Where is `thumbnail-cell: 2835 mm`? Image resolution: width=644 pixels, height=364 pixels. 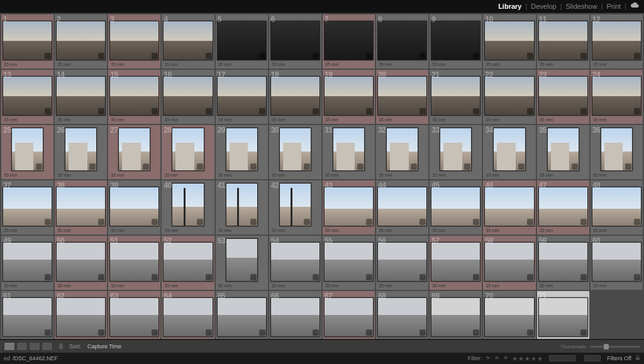 thumbnail-cell: 2835 mm is located at coordinates (187, 152).